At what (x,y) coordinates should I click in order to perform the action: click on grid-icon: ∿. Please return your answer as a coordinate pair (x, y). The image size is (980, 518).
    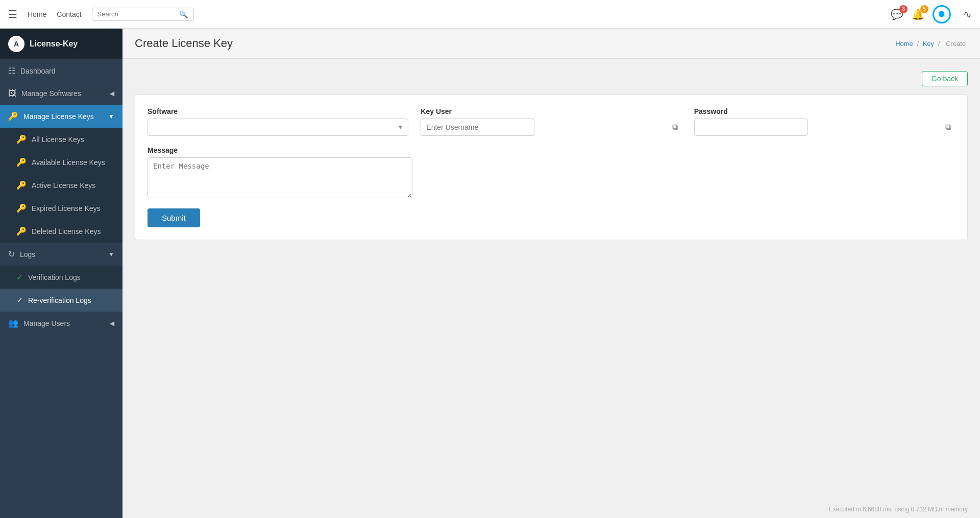
    Looking at the image, I should click on (968, 14).